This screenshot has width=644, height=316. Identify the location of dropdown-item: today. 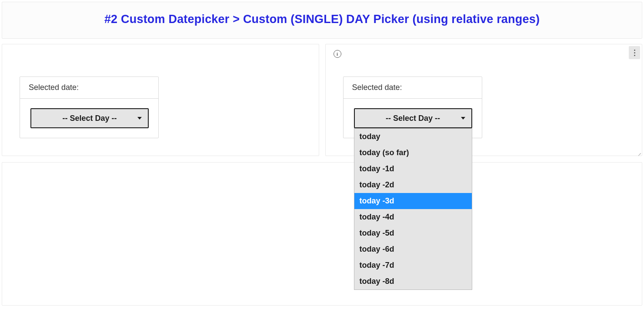
(413, 136).